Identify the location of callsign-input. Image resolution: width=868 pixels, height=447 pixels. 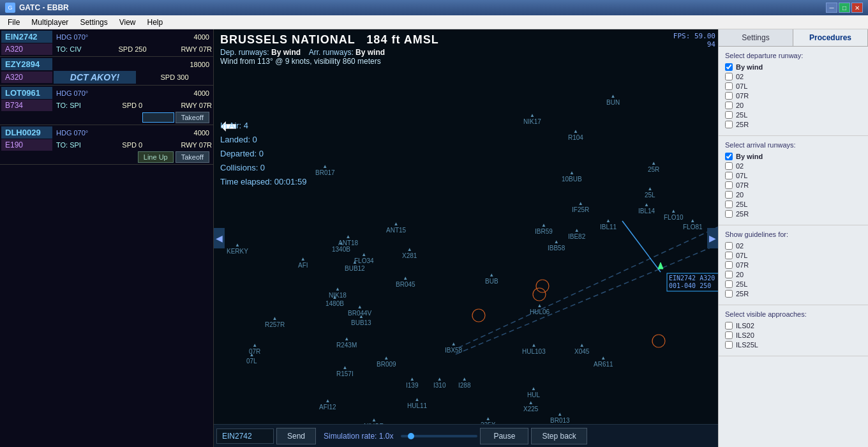
(245, 436).